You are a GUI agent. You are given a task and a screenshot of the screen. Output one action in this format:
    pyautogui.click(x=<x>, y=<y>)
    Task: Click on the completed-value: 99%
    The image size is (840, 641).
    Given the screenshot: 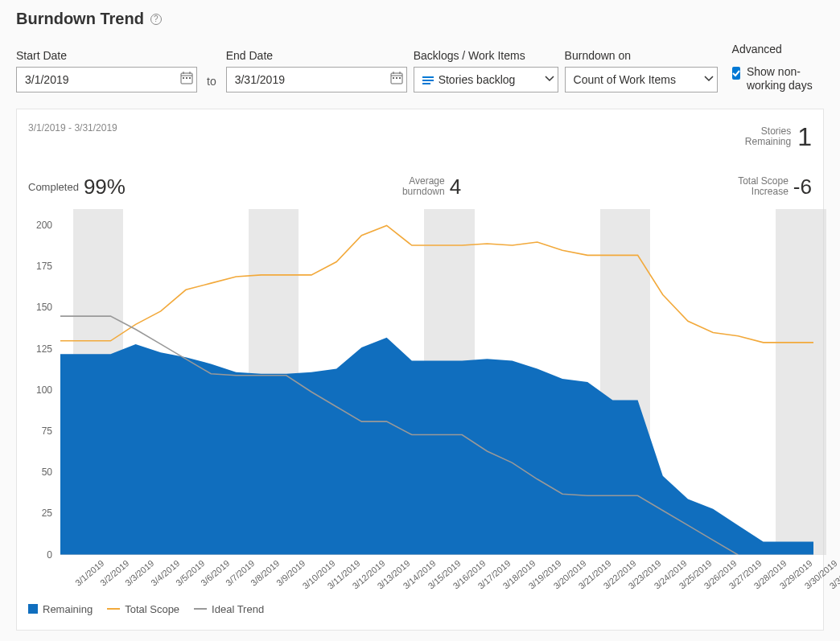 What is the action you would take?
    pyautogui.click(x=105, y=187)
    